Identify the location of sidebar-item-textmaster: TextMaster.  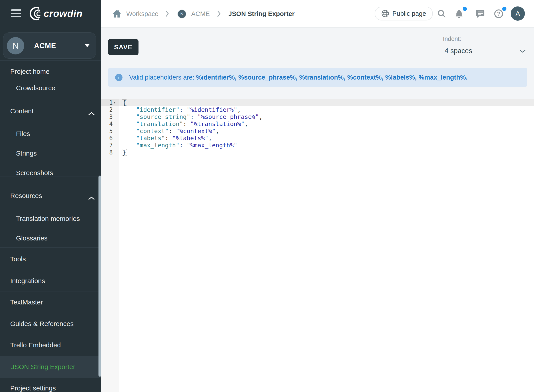
(51, 302).